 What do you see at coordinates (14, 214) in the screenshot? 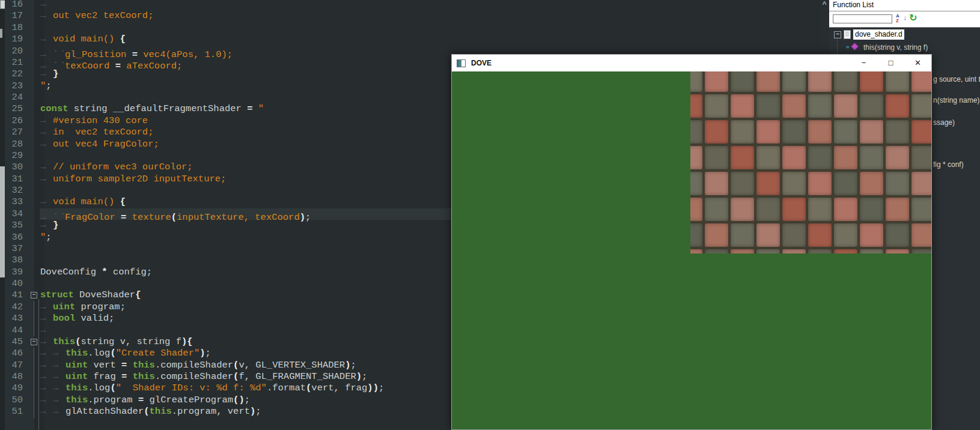
I see `line-number: 34` at bounding box center [14, 214].